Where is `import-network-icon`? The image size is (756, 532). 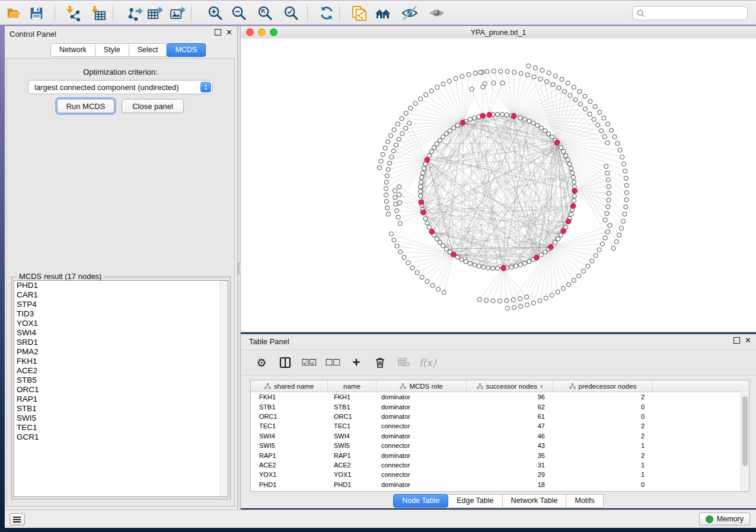 import-network-icon is located at coordinates (73, 13).